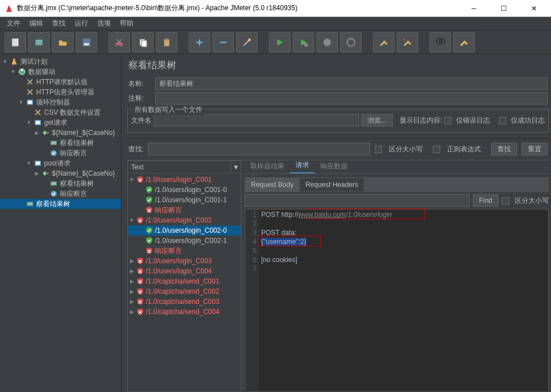  Describe the element at coordinates (60, 92) in the screenshot. I see `tree-node: HTTP信息头管理器` at that location.